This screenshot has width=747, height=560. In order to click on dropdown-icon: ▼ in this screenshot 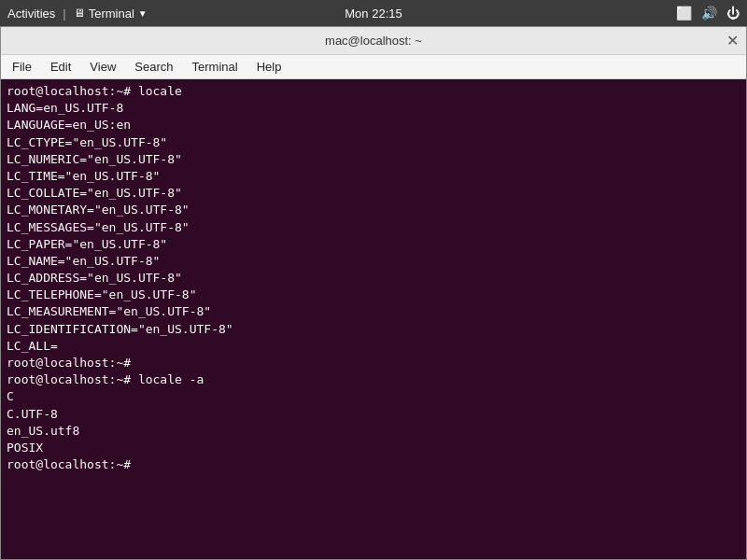, I will do `click(143, 13)`.